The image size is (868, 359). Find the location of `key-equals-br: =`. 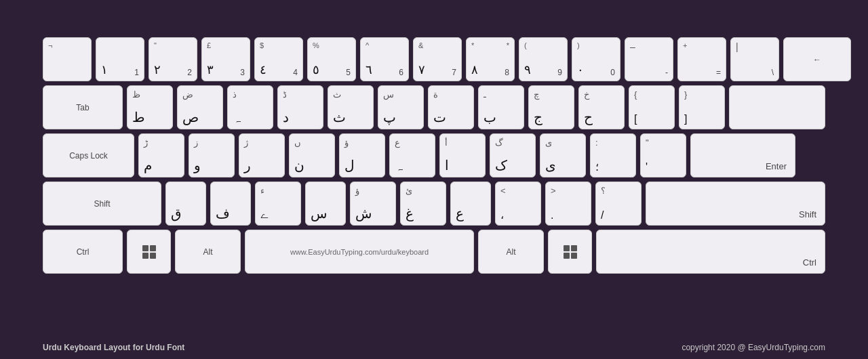

key-equals-br: = is located at coordinates (719, 72).